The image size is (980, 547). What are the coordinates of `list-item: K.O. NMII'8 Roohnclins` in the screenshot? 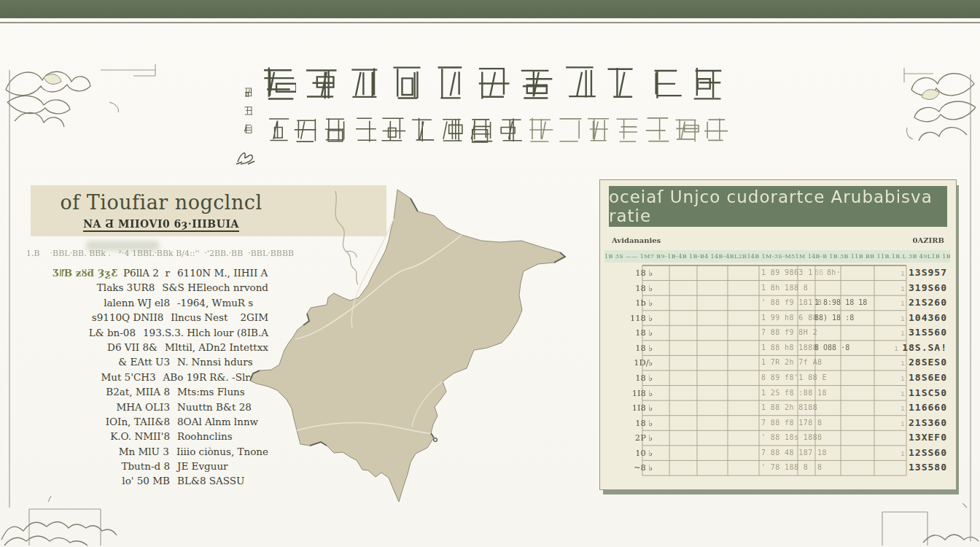 It's located at (145, 436).